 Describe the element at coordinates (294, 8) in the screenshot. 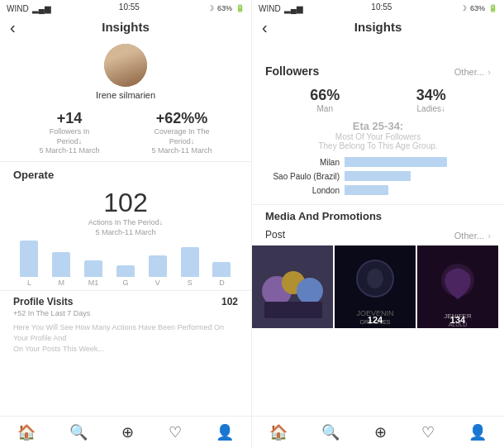

I see `signal-icon-right: ▂▄▆` at that location.